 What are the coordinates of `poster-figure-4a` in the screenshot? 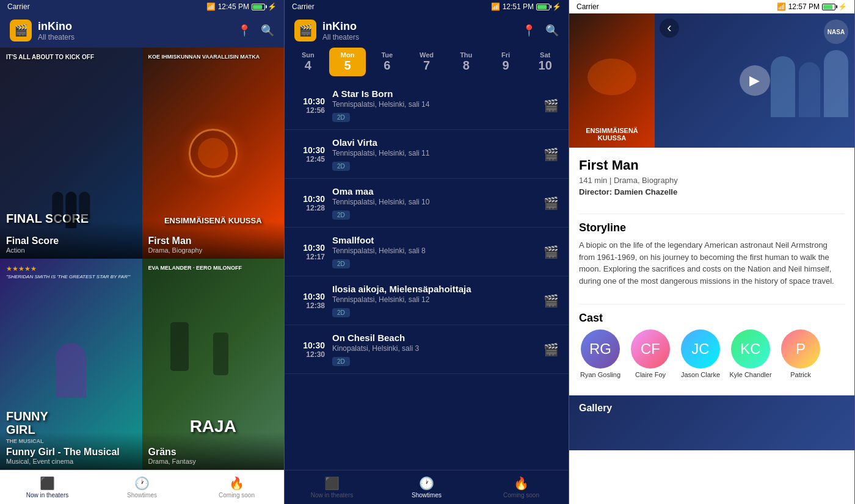 It's located at (180, 347).